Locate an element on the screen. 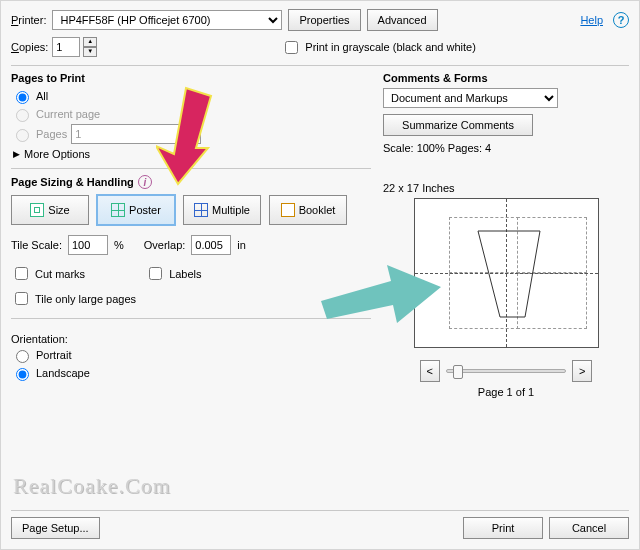  tile-scale-row: Tile Scale: % Overlap: in is located at coordinates (191, 245).